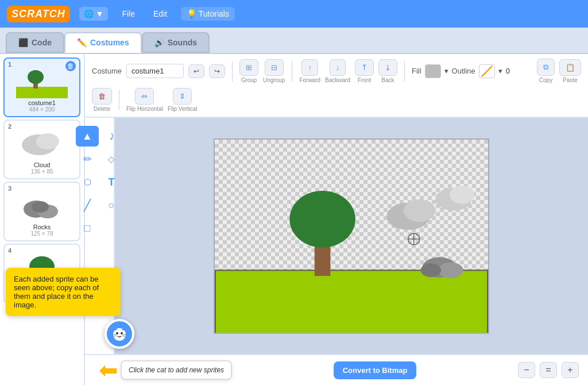 The image size is (588, 385). What do you see at coordinates (364, 68) in the screenshot?
I see `front-button: ⤒` at bounding box center [364, 68].